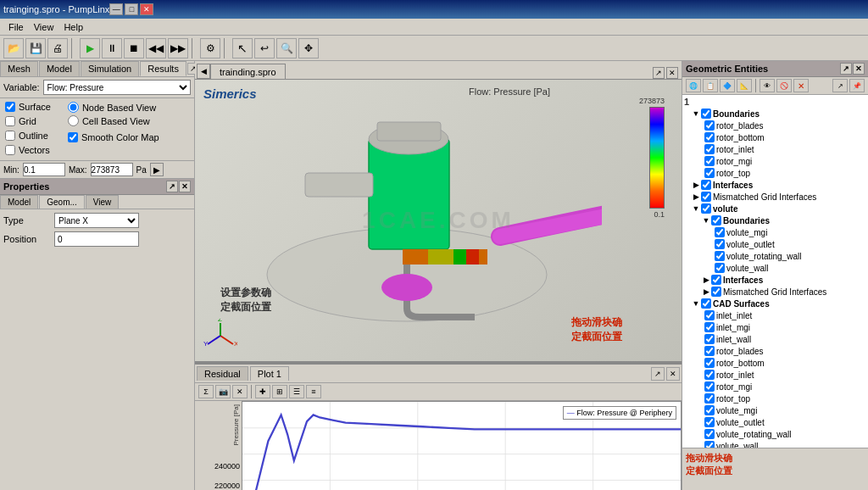 The height and width of the screenshot is (490, 868). I want to click on viewport-float-btn: ↗, so click(659, 73).